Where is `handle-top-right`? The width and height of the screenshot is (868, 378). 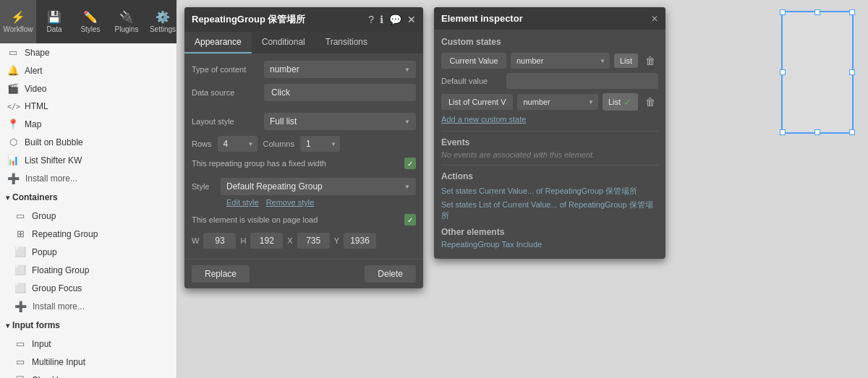
handle-top-right is located at coordinates (852, 12).